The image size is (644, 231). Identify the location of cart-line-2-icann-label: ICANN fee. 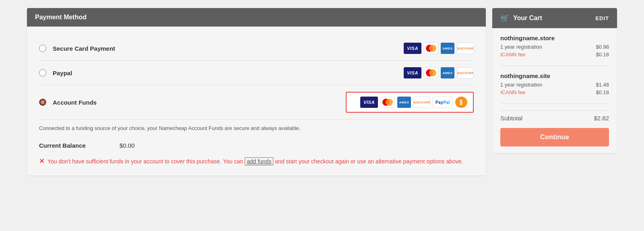
(513, 93).